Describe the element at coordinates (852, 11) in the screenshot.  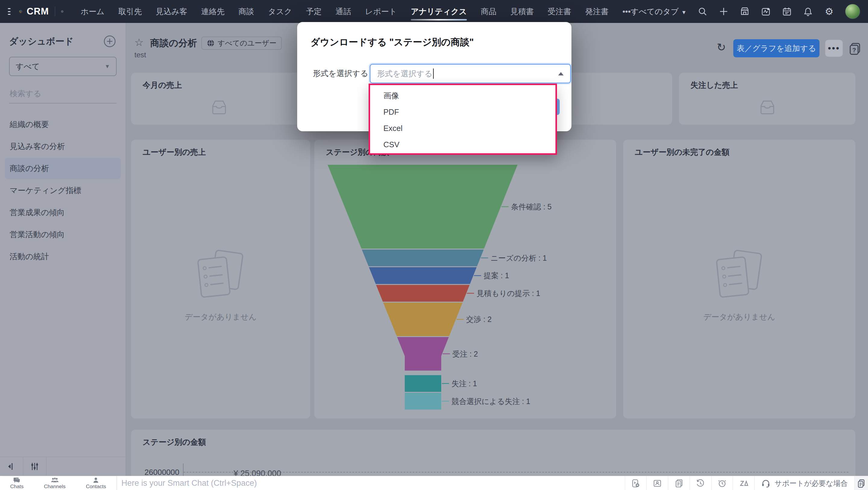
I see `user-avatar` at that location.